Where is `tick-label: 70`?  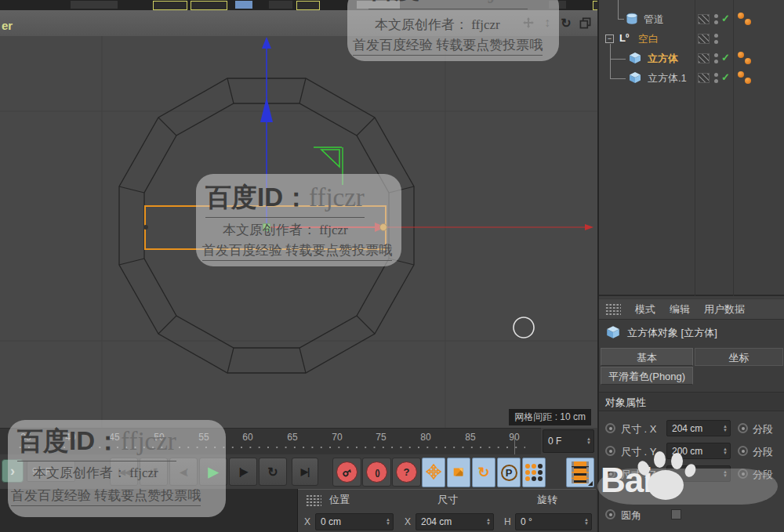 tick-label: 70 is located at coordinates (337, 437).